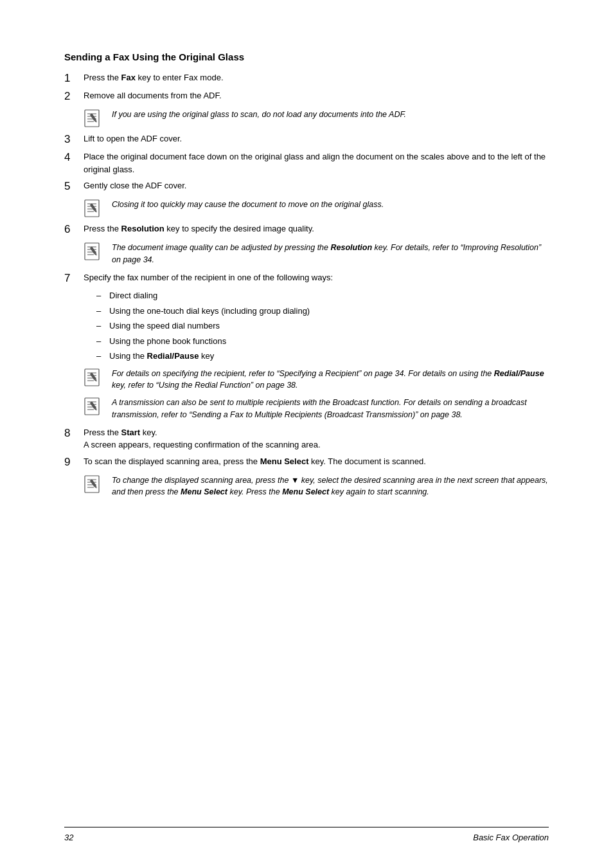 The image size is (613, 868). Describe the element at coordinates (316, 439) in the screenshot. I see `step-8-text: Press the Start key.A screen appears, re…` at that location.